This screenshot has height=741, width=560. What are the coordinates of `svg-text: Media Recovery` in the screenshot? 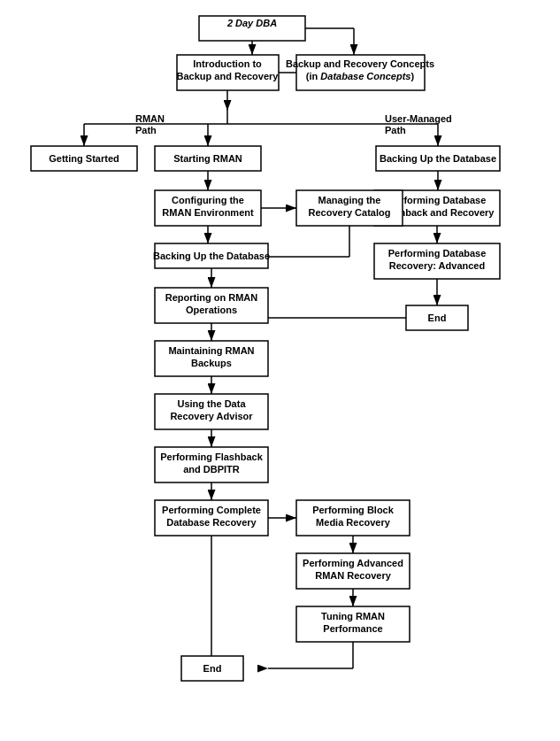 It's located at (354, 522).